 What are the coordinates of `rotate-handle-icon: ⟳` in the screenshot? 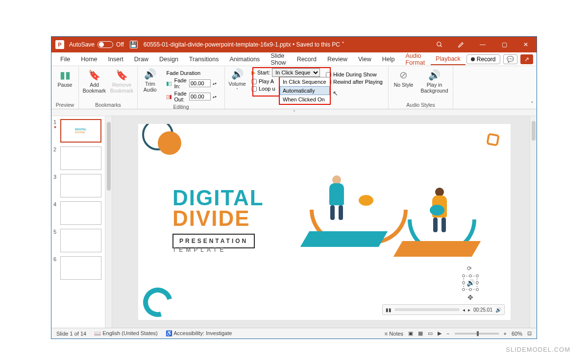 It's located at (469, 268).